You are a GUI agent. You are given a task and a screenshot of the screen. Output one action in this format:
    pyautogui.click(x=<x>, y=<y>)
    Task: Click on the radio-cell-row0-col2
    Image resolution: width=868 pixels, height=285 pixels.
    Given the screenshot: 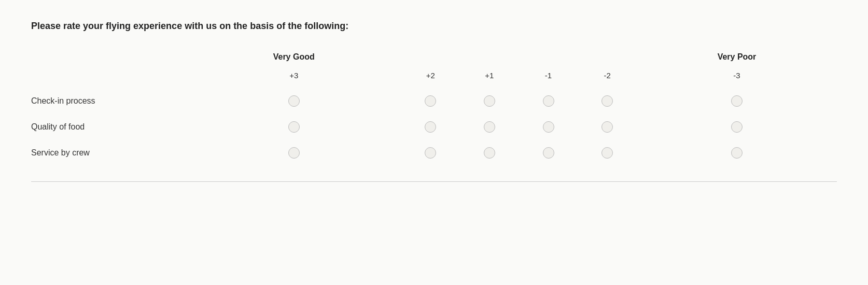 What is the action you would take?
    pyautogui.click(x=489, y=101)
    